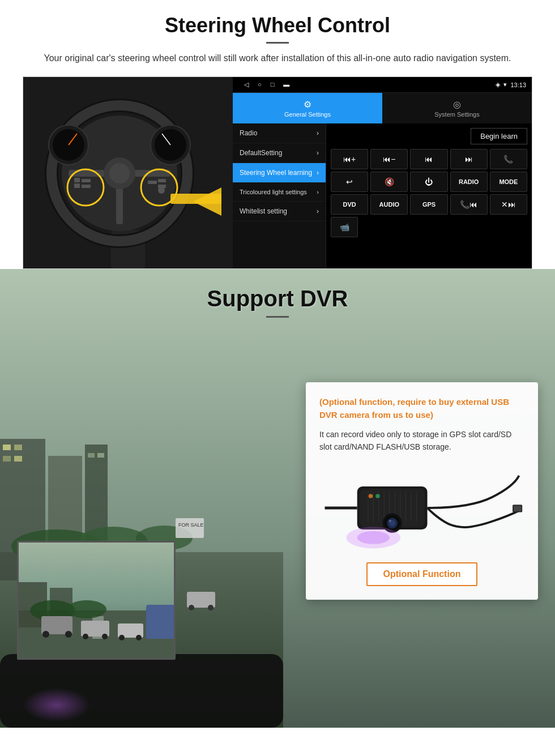  Describe the element at coordinates (308, 108) in the screenshot. I see `tab-general-settings: ⚙ General Settings` at that location.